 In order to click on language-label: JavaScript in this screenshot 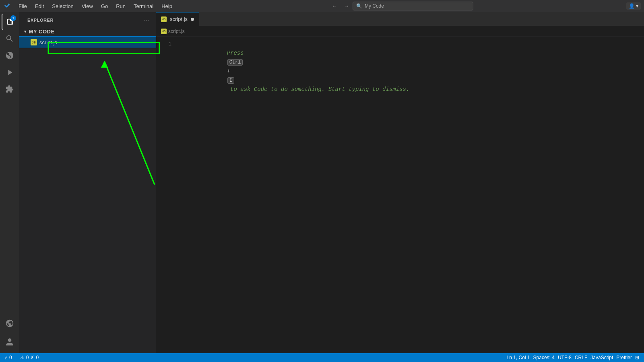, I will do `click(602, 358)`.